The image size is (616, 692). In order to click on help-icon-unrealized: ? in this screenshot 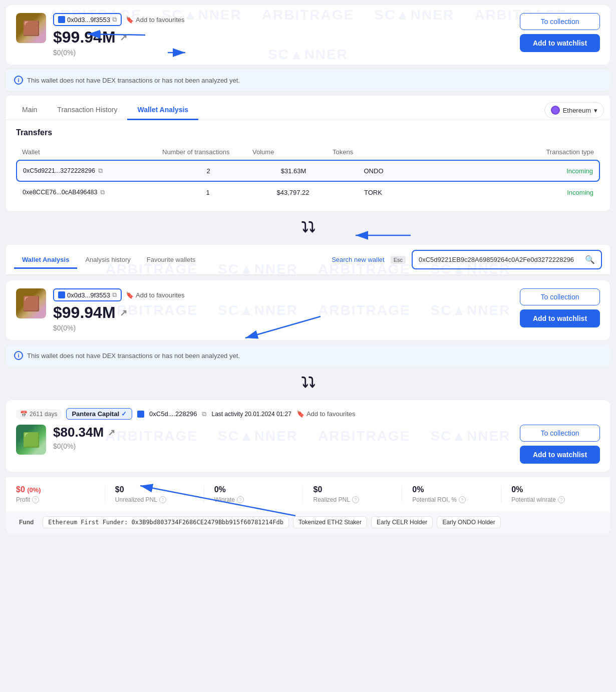, I will do `click(163, 500)`.